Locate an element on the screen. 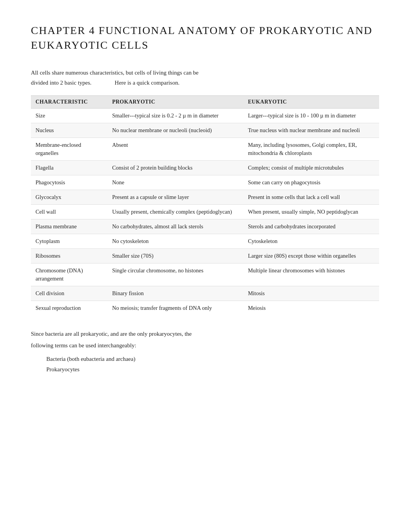 Image resolution: width=410 pixels, height=532 pixels. footer-line2: following terms can be used interchangea… is located at coordinates (205, 345).